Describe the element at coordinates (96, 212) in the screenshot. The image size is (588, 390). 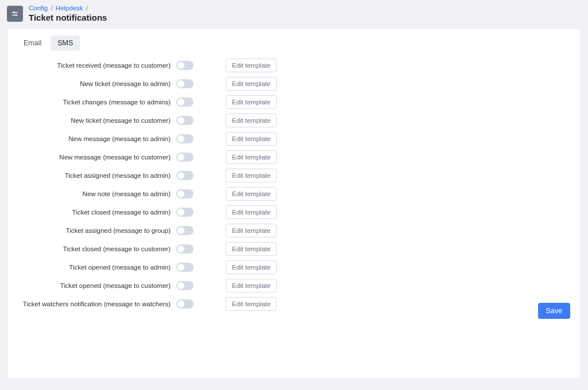
I see `notification-label: Ticket closed (message to admin)` at that location.